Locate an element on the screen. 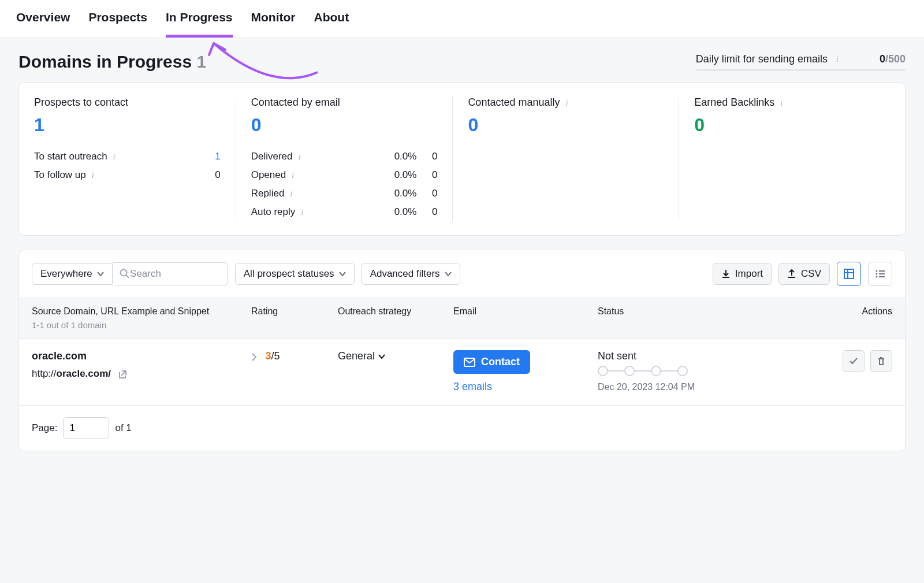  row-rating-num: 3 is located at coordinates (268, 356).